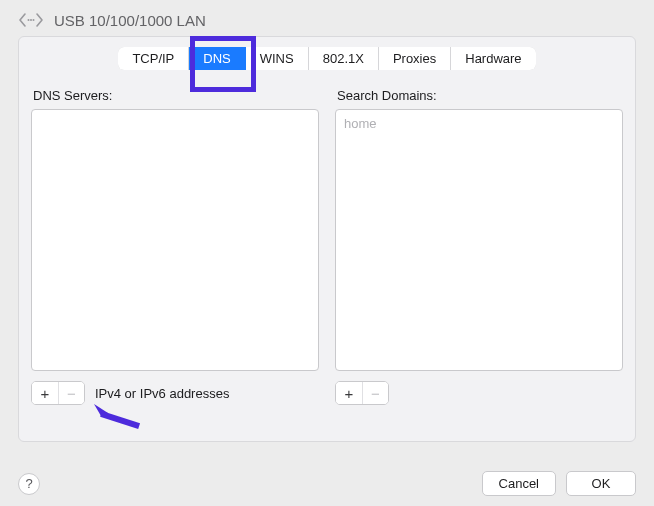 This screenshot has height=506, width=654. Describe the element at coordinates (559, 484) in the screenshot. I see `footer-buttons: Cancel OK` at that location.